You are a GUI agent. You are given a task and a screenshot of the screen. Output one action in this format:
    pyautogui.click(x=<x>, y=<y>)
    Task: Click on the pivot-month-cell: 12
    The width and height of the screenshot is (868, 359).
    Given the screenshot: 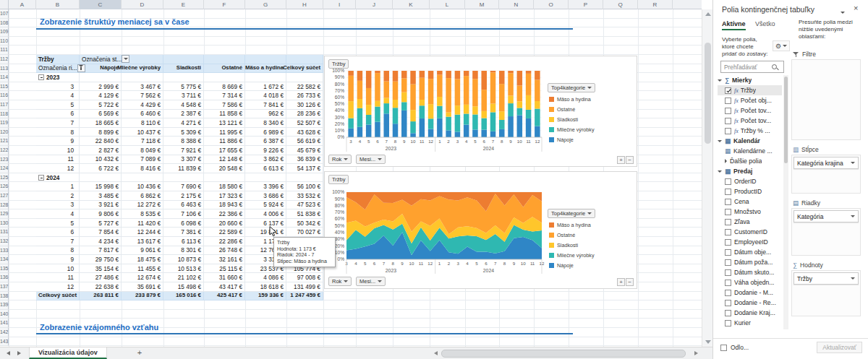 What is the action you would take?
    pyautogui.click(x=58, y=287)
    